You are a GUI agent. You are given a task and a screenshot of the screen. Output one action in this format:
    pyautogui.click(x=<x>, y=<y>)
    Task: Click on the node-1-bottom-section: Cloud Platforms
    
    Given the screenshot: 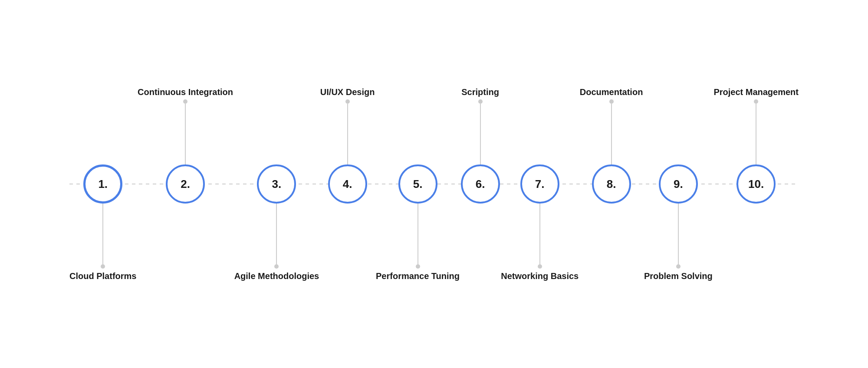 What is the action you would take?
    pyautogui.click(x=103, y=243)
    